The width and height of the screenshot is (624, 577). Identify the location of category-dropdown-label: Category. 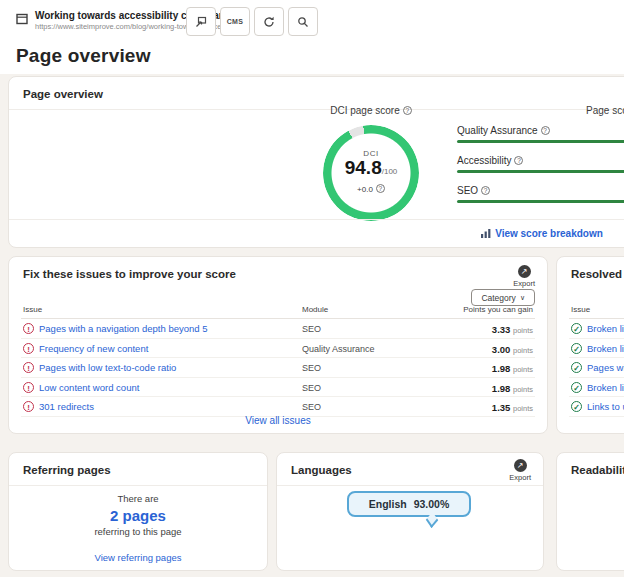
(498, 298).